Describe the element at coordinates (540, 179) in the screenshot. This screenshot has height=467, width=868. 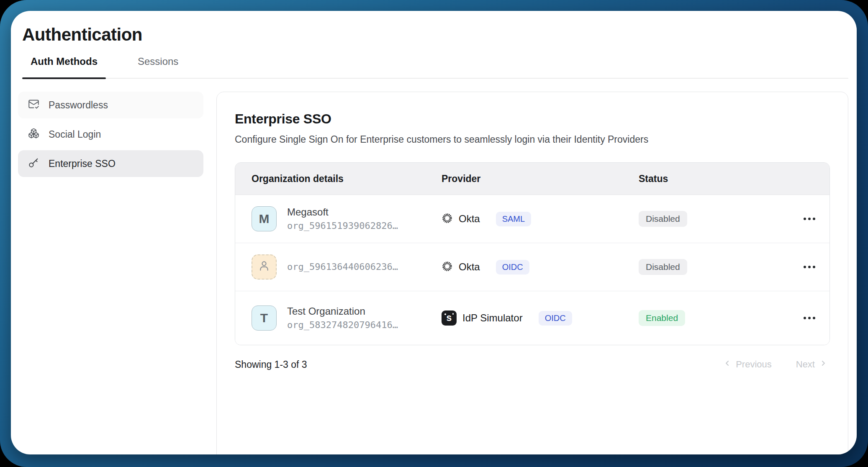
I see `column-header-provider: Provider` at that location.